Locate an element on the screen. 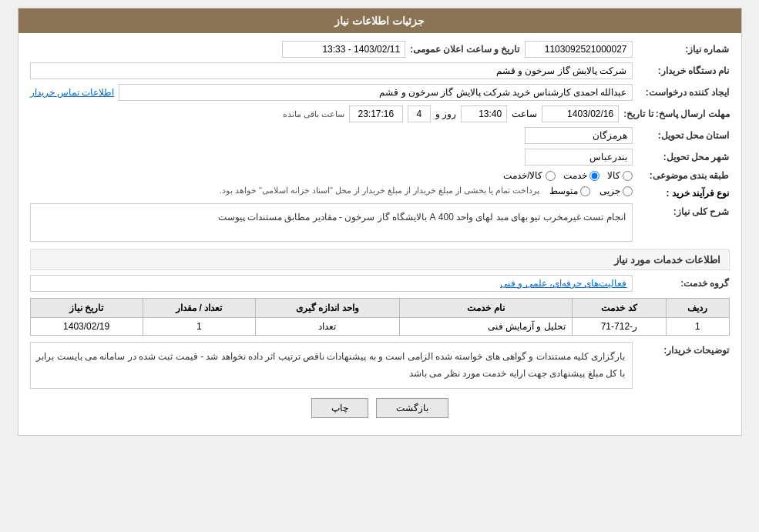 This screenshot has width=759, height=532. tarighe-label: طبقه بندی موضوعی: is located at coordinates (683, 176).